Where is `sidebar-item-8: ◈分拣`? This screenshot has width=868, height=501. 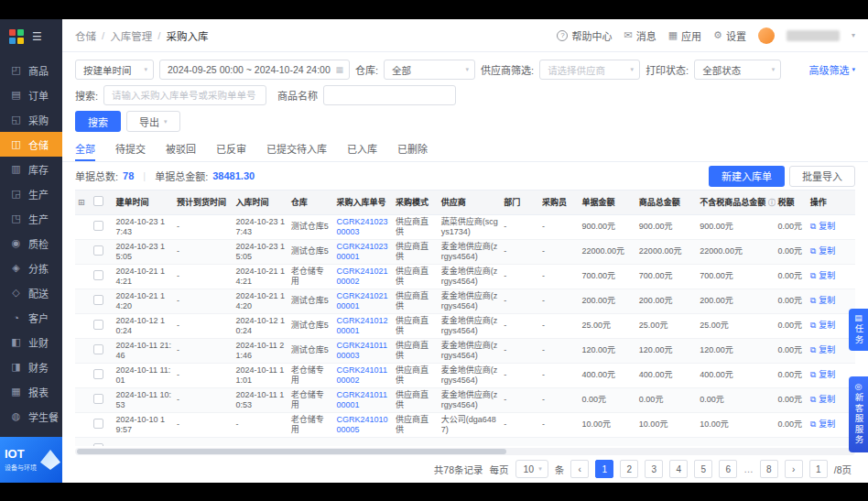 sidebar-item-8: ◈分拣 is located at coordinates (31, 267).